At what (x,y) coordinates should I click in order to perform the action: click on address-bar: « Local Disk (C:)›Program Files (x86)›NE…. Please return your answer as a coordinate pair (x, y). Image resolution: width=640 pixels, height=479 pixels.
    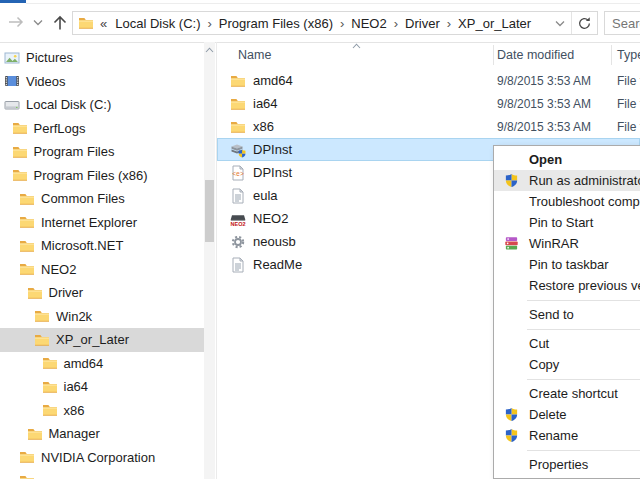
    Looking at the image, I should click on (335, 23).